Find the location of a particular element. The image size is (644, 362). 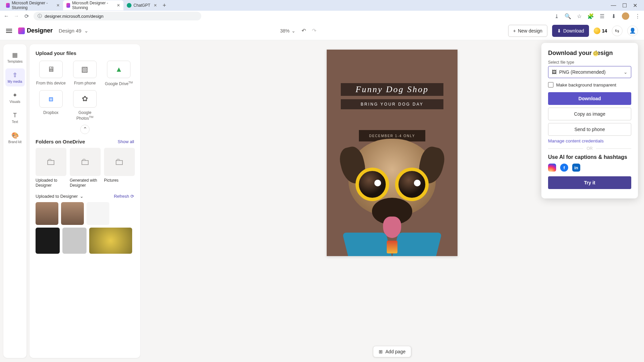

install-icon: ⤓ is located at coordinates (556, 16).